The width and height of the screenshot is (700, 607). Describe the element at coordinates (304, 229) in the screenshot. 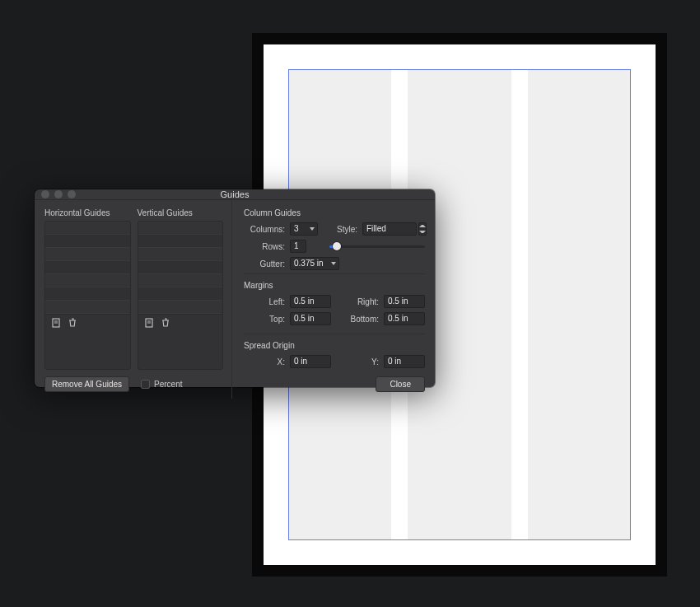

I see `columns-select: 3` at that location.